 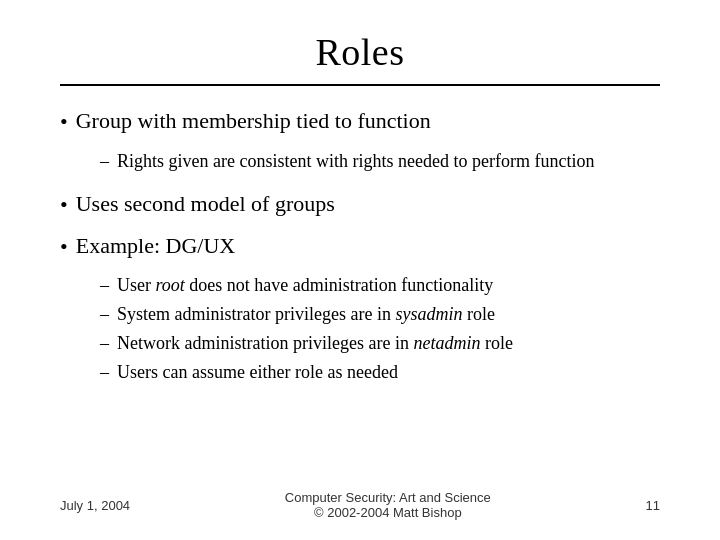 What do you see at coordinates (156, 246) in the screenshot?
I see `bullet-text-3: Example: DG/UX` at bounding box center [156, 246].